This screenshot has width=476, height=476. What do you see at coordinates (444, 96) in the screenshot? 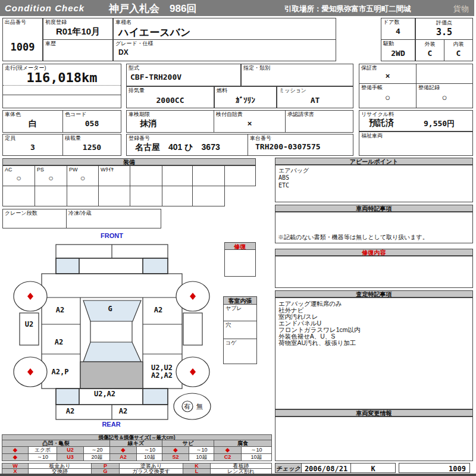
I see `service-record-cell: 整備記録 ○` at bounding box center [444, 96].